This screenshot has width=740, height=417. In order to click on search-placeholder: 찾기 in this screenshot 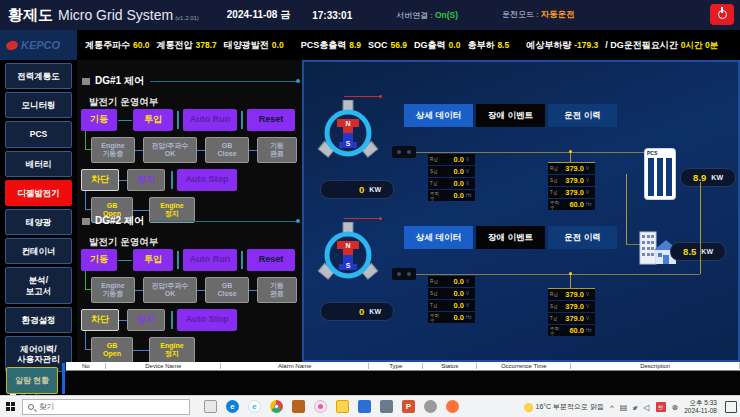, I will do `click(46, 407)`.